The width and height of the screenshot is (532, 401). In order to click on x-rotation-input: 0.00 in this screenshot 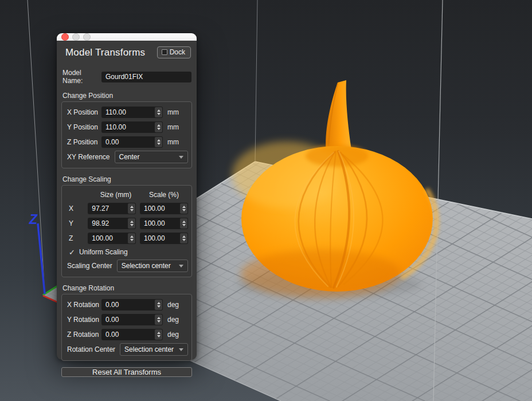, I will do `click(132, 305)`.